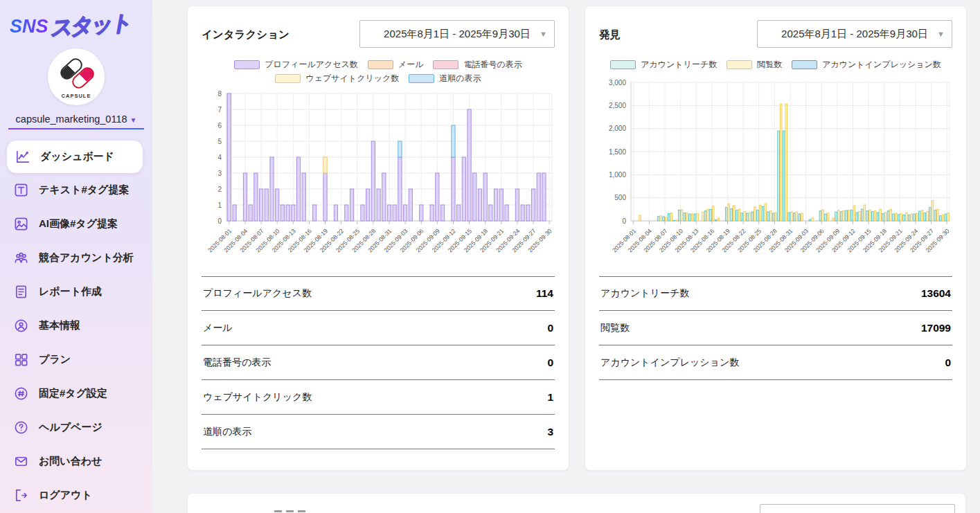 This screenshot has width=980, height=513. What do you see at coordinates (615, 328) in the screenshot?
I see `stat-label: 閲覧数` at bounding box center [615, 328].